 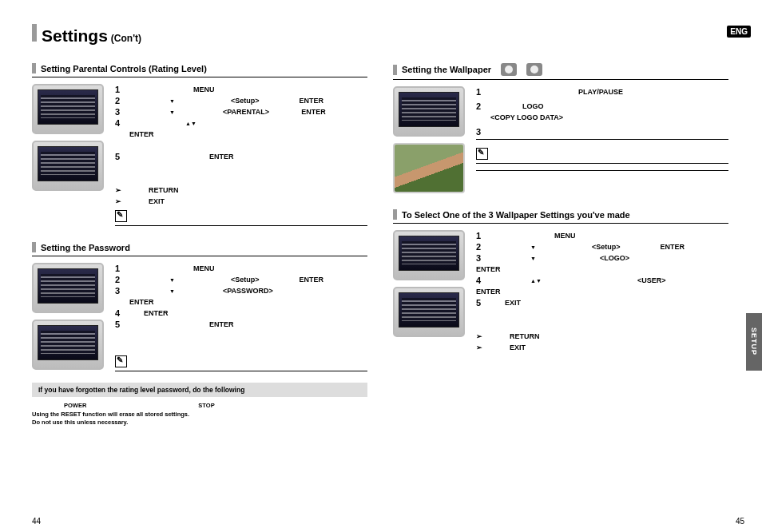 What do you see at coordinates (124, 69) in the screenshot?
I see `section-title-parental: Setting Parental Controls (Rating Level)` at bounding box center [124, 69].